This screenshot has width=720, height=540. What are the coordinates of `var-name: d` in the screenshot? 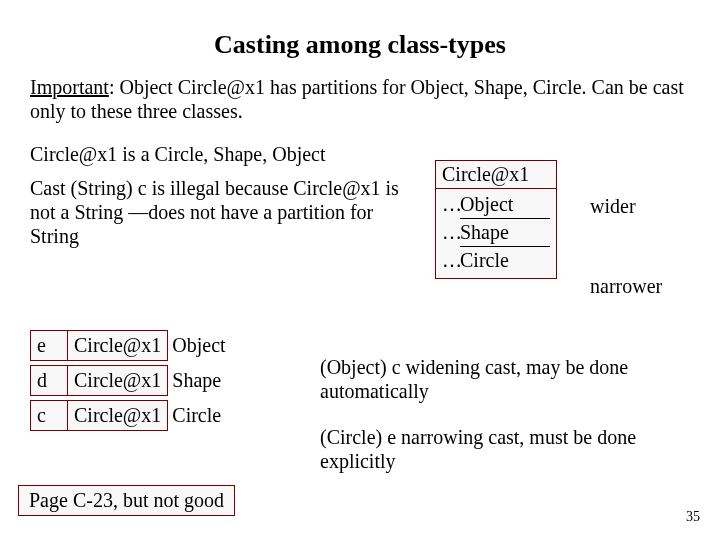 It's located at (49, 380).